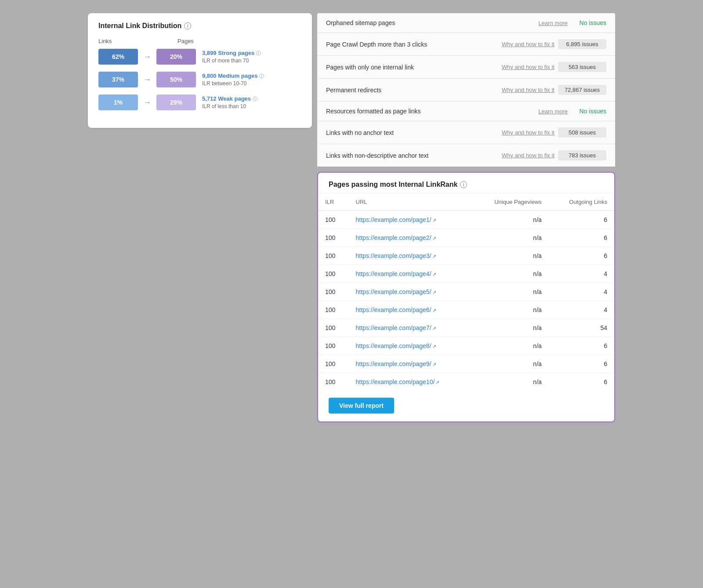  I want to click on link-bar: 37%, so click(118, 80).